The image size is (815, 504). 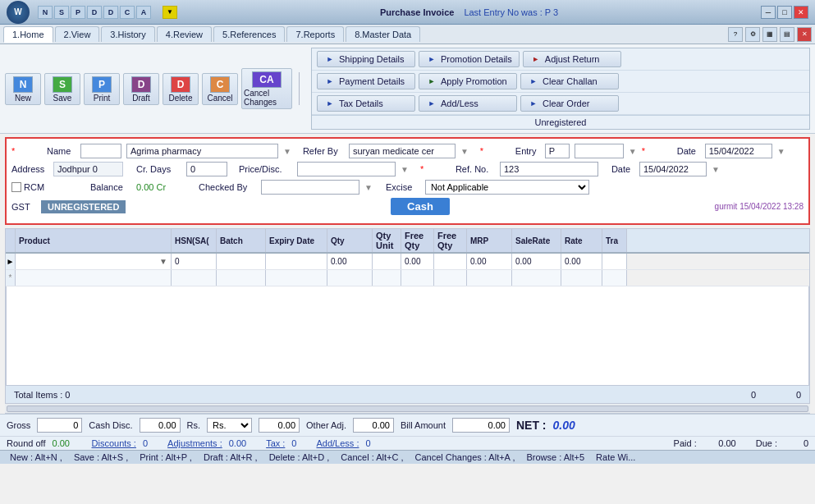 I want to click on cancel-button: C Cancel, so click(x=220, y=89).